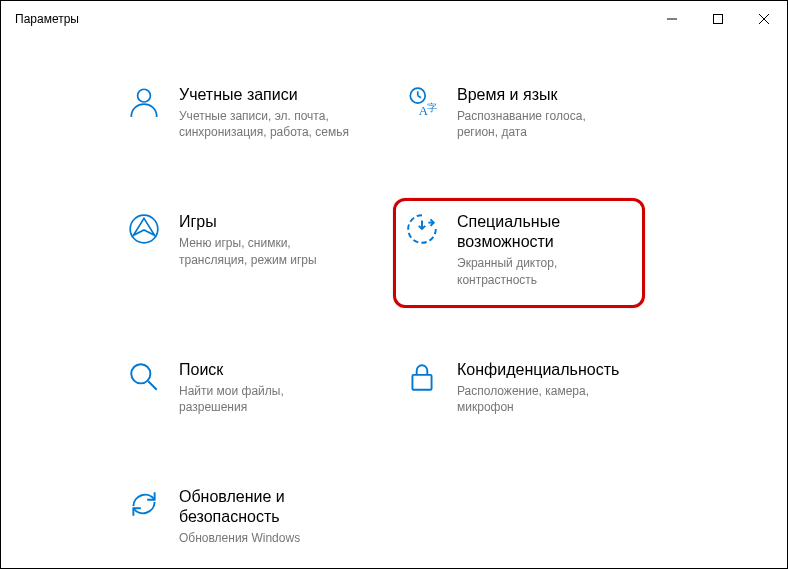  I want to click on time-language-icon: A 字, so click(422, 102).